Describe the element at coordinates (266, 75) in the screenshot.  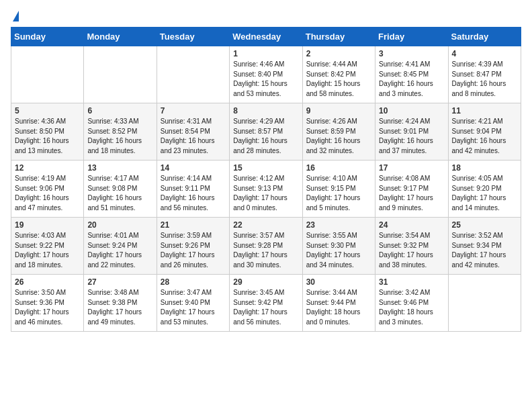
I see `calendar-cell: 1Sunrise: 4:46 AM Sunset: 8:40 PM Daylig…` at that location.